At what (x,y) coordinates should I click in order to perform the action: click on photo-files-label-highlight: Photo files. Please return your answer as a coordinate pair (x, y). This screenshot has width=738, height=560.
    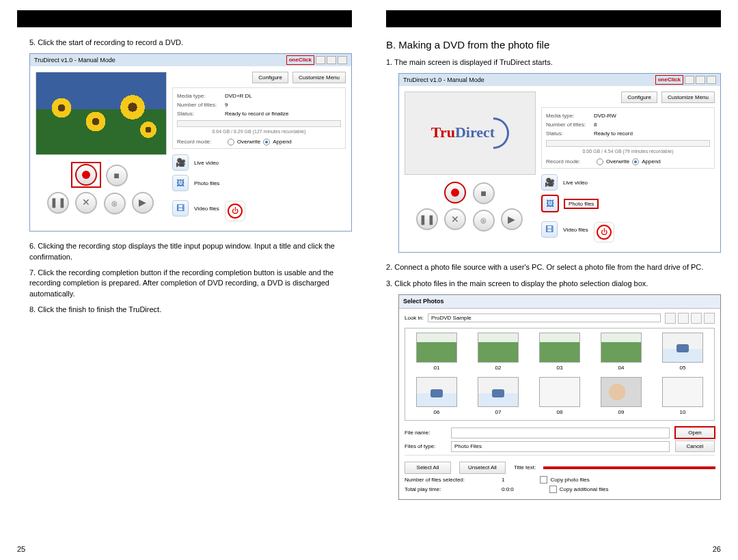
    Looking at the image, I should click on (581, 204).